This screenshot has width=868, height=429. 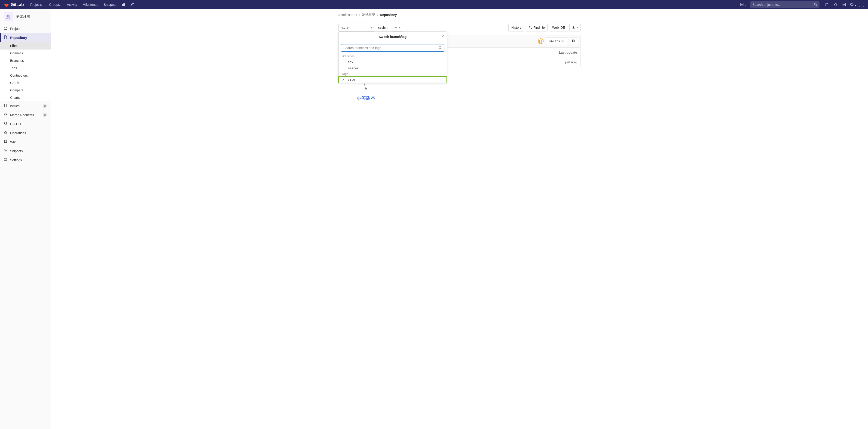 I want to click on copy-sha-button, so click(x=574, y=41).